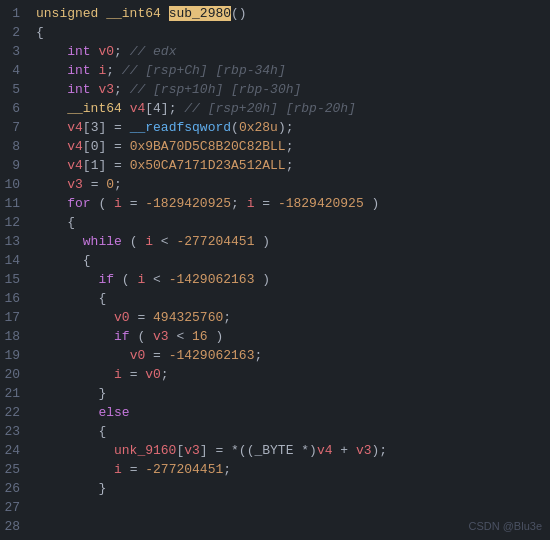 The image size is (550, 540). Describe the element at coordinates (289, 52) in the screenshot. I see `code-line: int v0; // edx` at that location.